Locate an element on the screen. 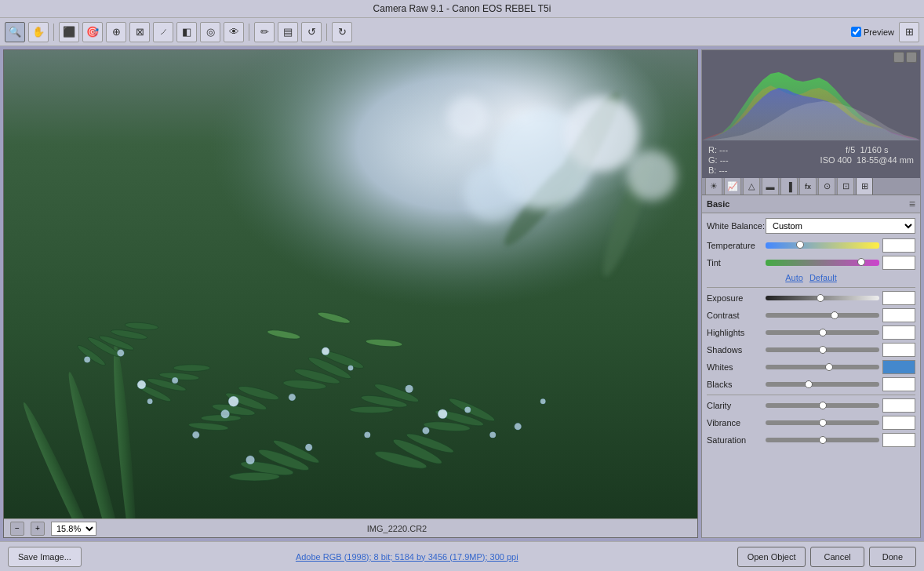 The image size is (924, 571). panel-content: White Balance: Custom As Shot Auto Dayli… is located at coordinates (811, 375).